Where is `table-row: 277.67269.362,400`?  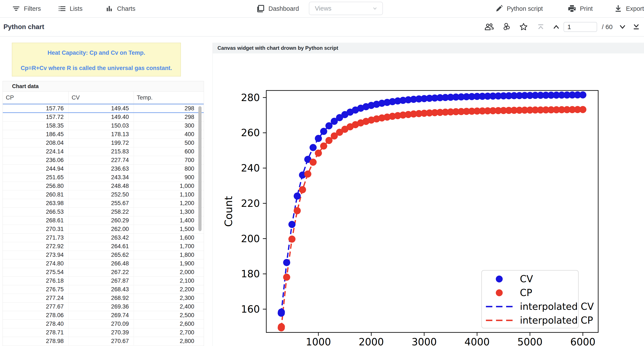 table-row: 277.67269.362,400 is located at coordinates (103, 307).